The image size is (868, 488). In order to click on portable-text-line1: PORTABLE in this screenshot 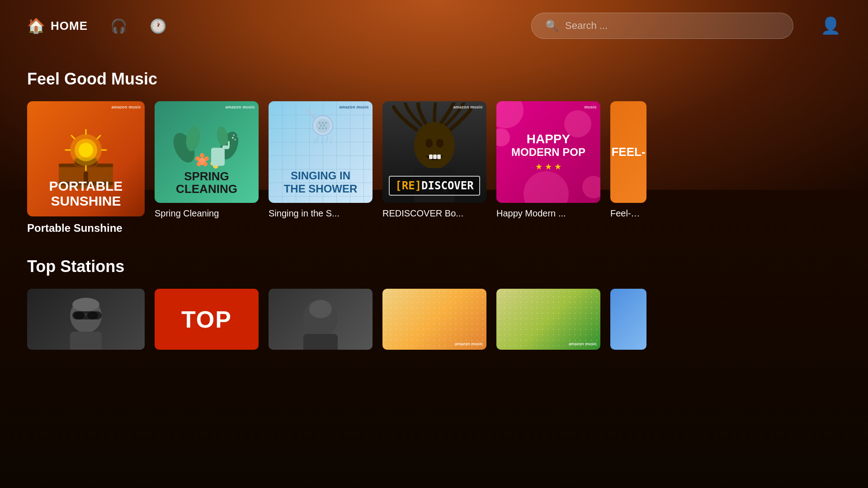, I will do `click(86, 186)`.